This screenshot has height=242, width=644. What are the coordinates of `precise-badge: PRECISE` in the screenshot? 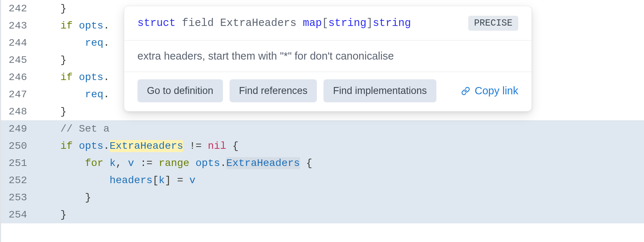 It's located at (493, 23).